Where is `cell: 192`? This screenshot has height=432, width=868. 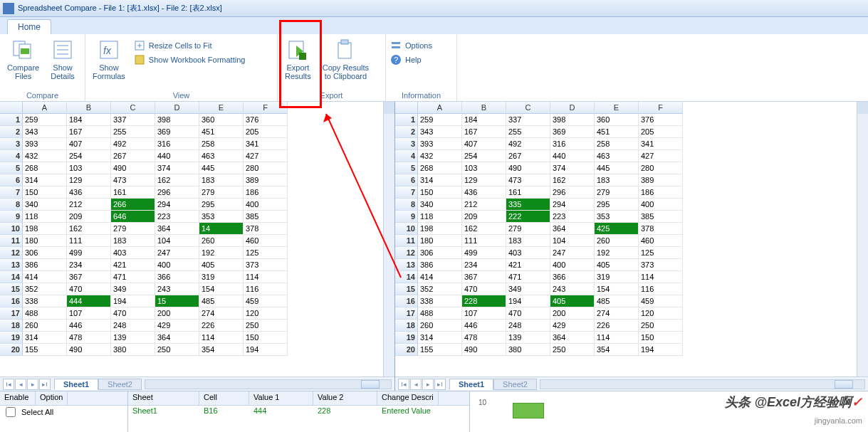 cell: 192 is located at coordinates (617, 253).